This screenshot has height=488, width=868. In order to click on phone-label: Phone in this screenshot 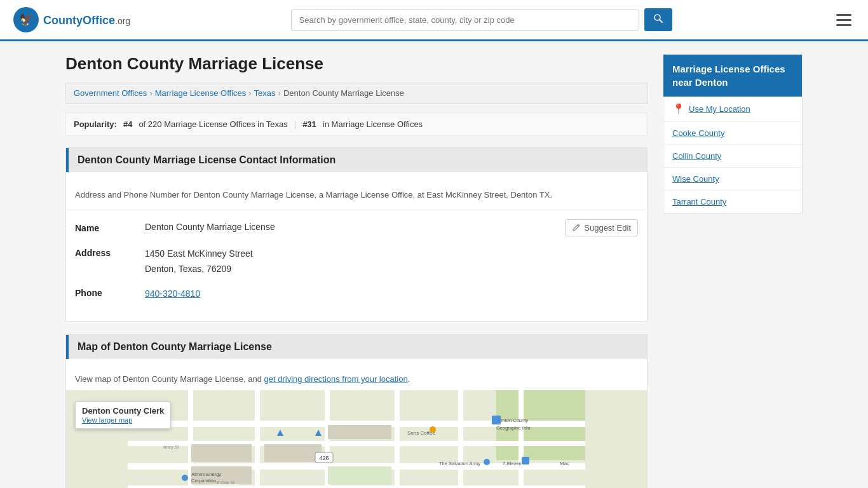, I will do `click(110, 292)`.